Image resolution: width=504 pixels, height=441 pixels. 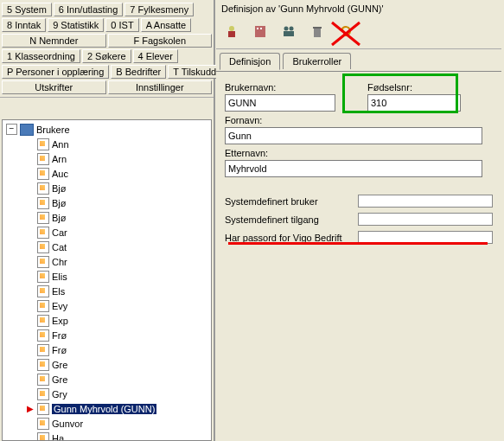 I want to click on menu-system: 5 System, so click(x=27, y=10).